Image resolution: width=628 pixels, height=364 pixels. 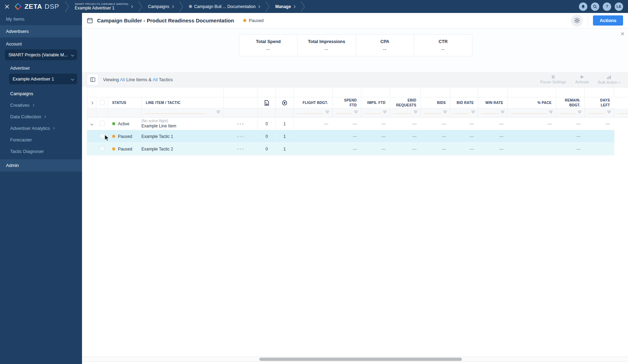 What do you see at coordinates (41, 165) in the screenshot?
I see `sidebar-item-admin: Admin` at bounding box center [41, 165].